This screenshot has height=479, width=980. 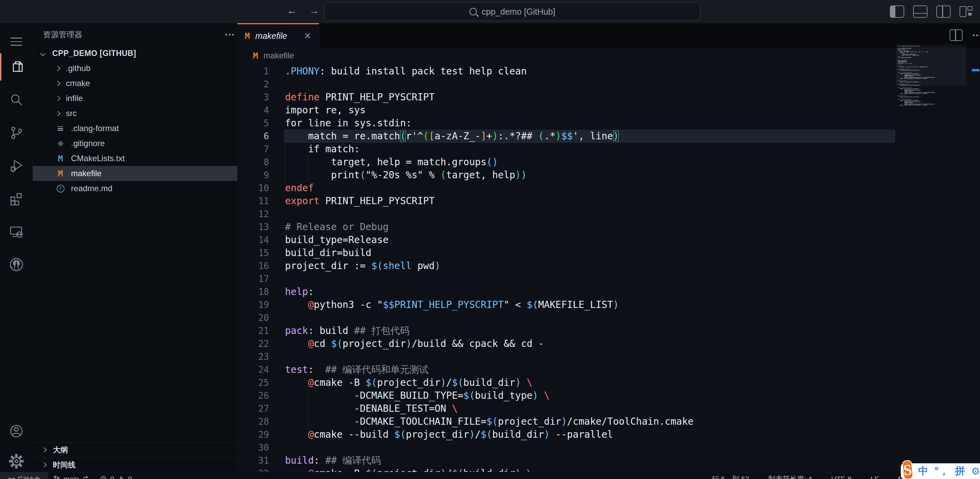 I want to click on toggle-panel-icon, so click(x=920, y=11).